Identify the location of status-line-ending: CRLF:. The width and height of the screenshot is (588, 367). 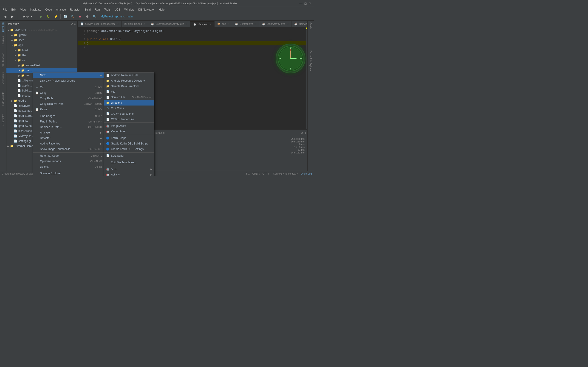
(256, 174).